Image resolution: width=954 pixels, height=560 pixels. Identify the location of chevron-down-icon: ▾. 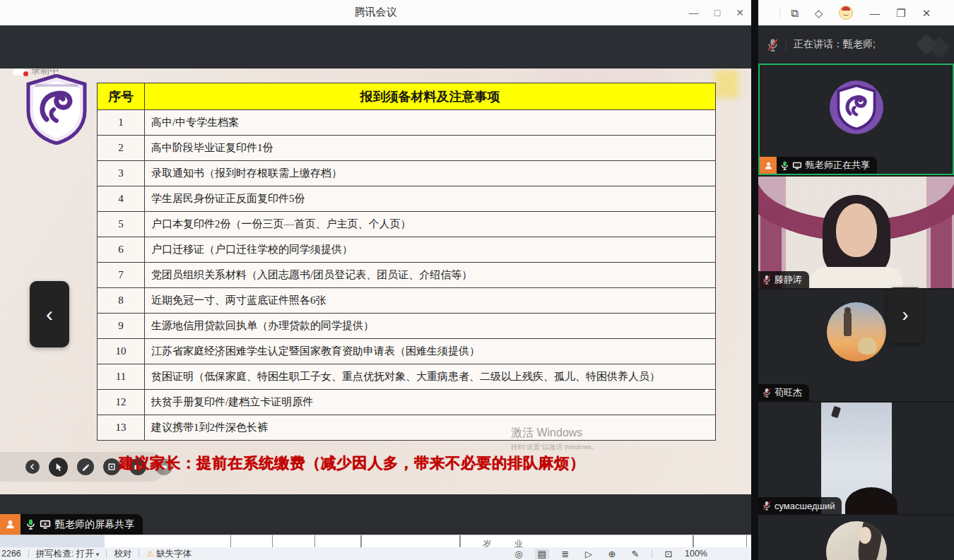
(98, 554).